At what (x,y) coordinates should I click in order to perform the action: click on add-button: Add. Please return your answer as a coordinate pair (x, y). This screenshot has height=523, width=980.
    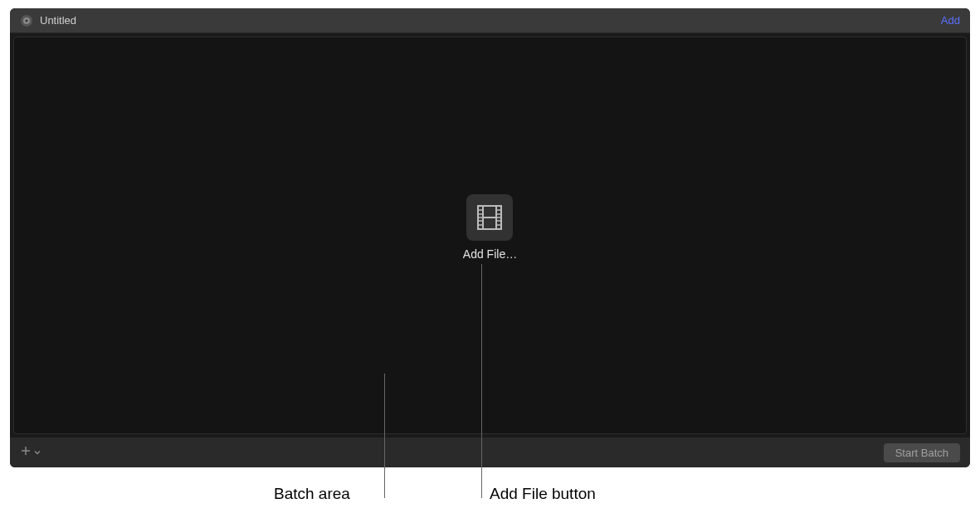
    Looking at the image, I should click on (951, 20).